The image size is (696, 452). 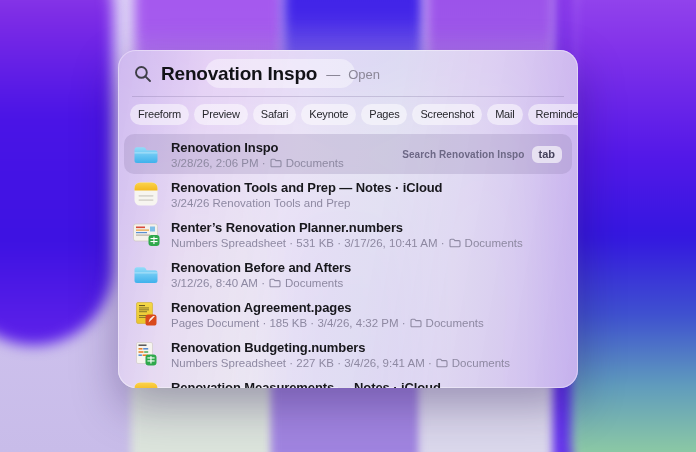 What do you see at coordinates (258, 163) in the screenshot?
I see `result-meta: 3/28/26, 2:06 PM · Documents` at bounding box center [258, 163].